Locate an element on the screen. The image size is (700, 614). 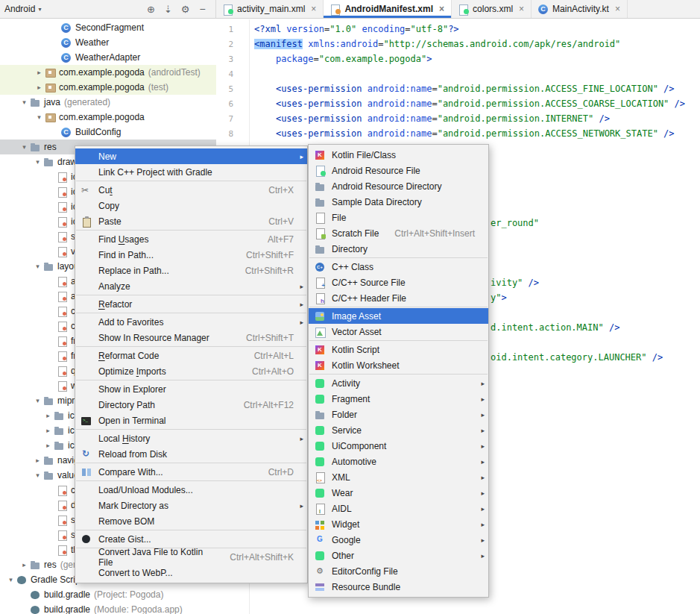
submenu-item-vector-asset: Vector Asset is located at coordinates (398, 331).